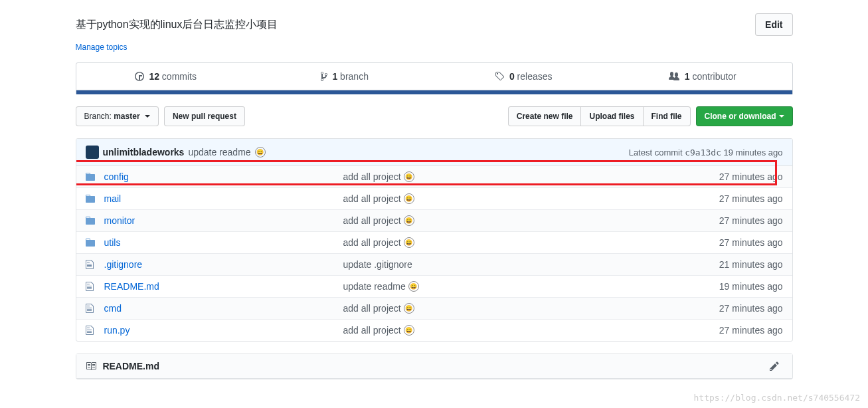 This screenshot has height=408, width=868. I want to click on clone-download-button: Clone or download, so click(744, 116).